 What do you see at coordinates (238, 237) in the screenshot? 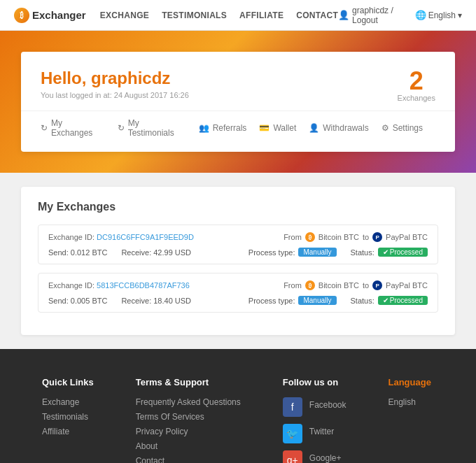
I see `exchange-card-header: Exchange ID: DC916C6FFC9A1F9EED9D From ₿…` at bounding box center [238, 237].